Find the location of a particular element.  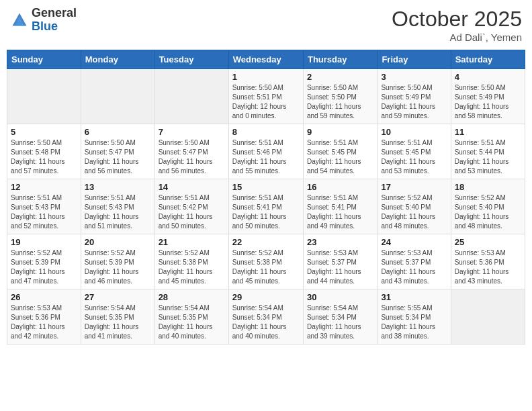

day-number: 16 is located at coordinates (340, 187).